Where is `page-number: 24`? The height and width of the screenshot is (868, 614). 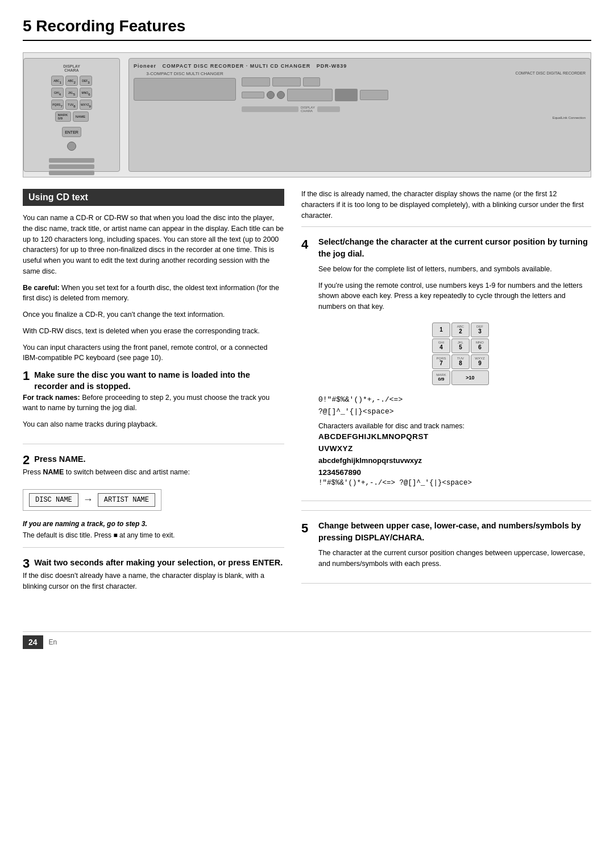
page-number: 24 is located at coordinates (33, 642).